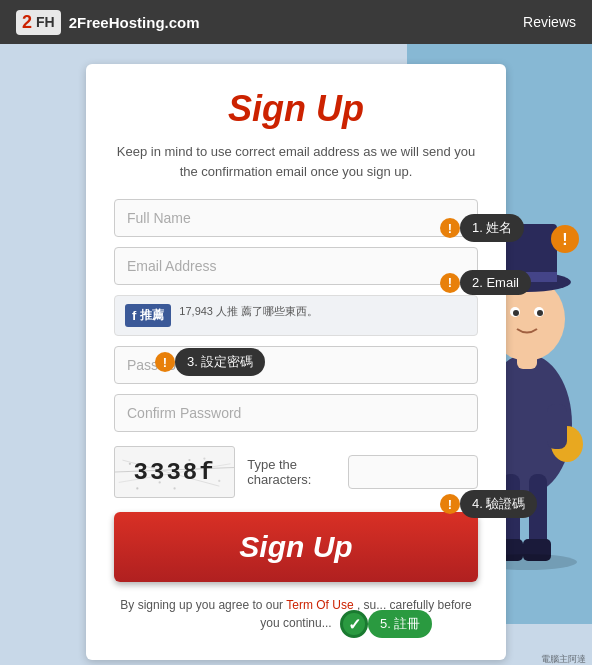  Describe the element at coordinates (482, 228) in the screenshot. I see `annotation-name: ! 1. 姓名` at that location.